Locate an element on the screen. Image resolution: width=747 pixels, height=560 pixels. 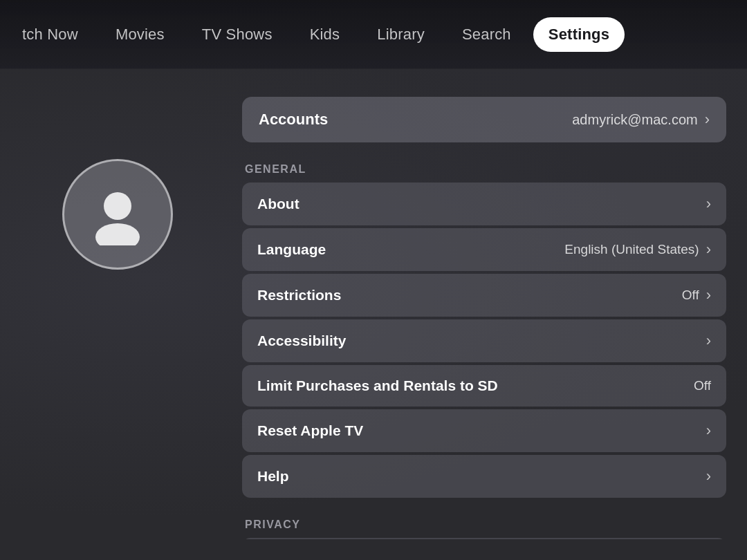
accessibility-label: Accessibility is located at coordinates (302, 341).